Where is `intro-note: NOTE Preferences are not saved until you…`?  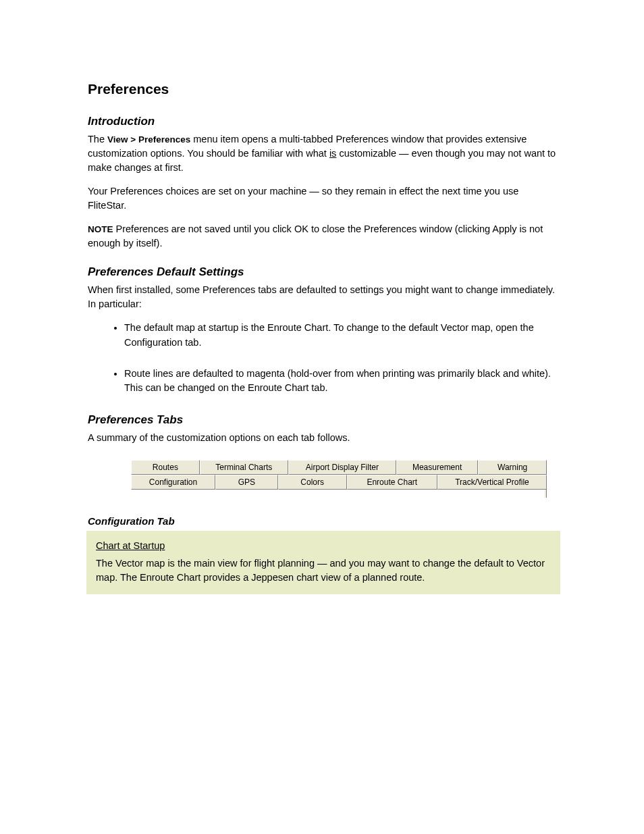 intro-note: NOTE Preferences are not saved until you… is located at coordinates (322, 236).